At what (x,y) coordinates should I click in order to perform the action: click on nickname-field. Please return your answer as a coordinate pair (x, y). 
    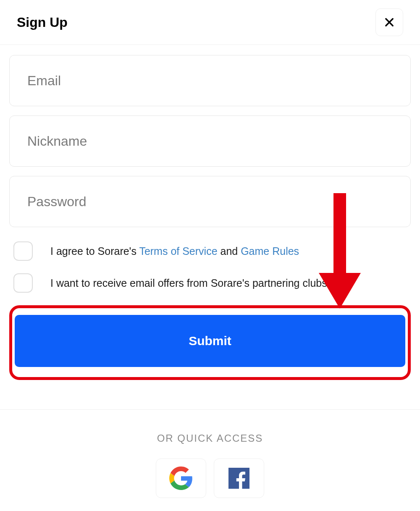
    Looking at the image, I should click on (210, 141).